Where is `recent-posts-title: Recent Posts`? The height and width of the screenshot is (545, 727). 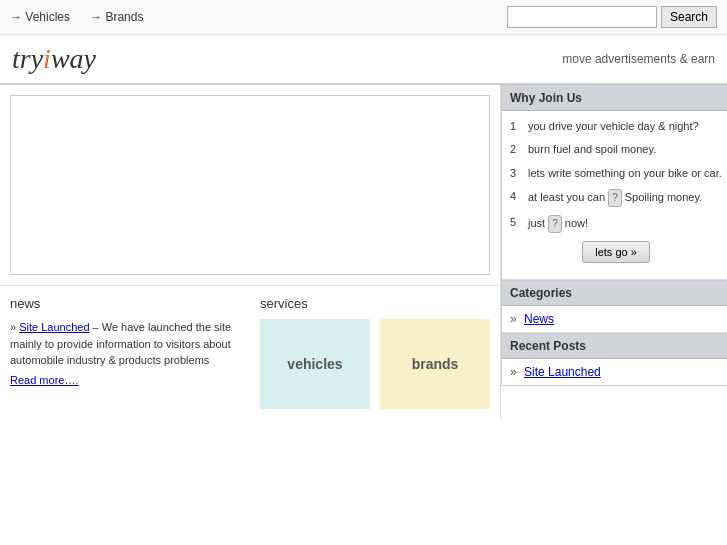
recent-posts-title: Recent Posts is located at coordinates (614, 346).